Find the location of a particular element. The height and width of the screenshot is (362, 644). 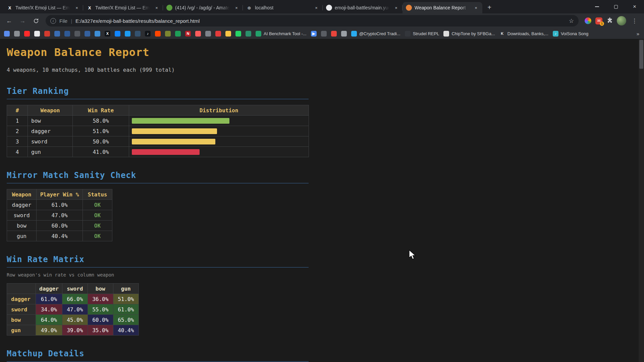

bookmark-tiktok: ♪ is located at coordinates (148, 34).